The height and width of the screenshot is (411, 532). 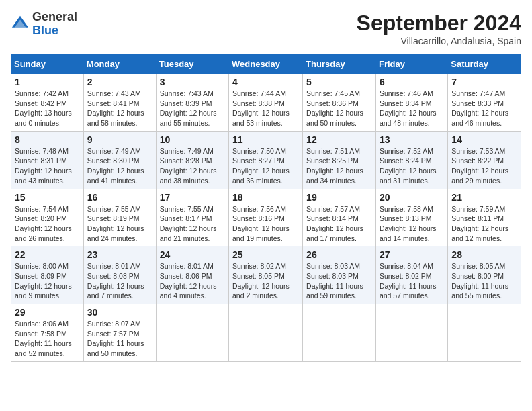 I want to click on calendar-cell: 26Sunrise: 8:03 AM Sunset: 8:03 PM Dayli…, so click(x=340, y=275).